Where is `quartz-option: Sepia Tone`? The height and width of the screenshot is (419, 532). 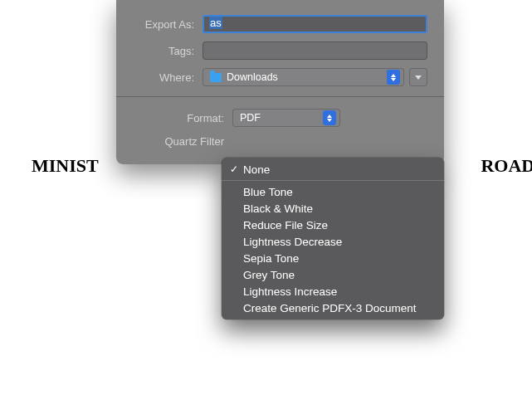 quartz-option: Sepia Tone is located at coordinates (333, 258).